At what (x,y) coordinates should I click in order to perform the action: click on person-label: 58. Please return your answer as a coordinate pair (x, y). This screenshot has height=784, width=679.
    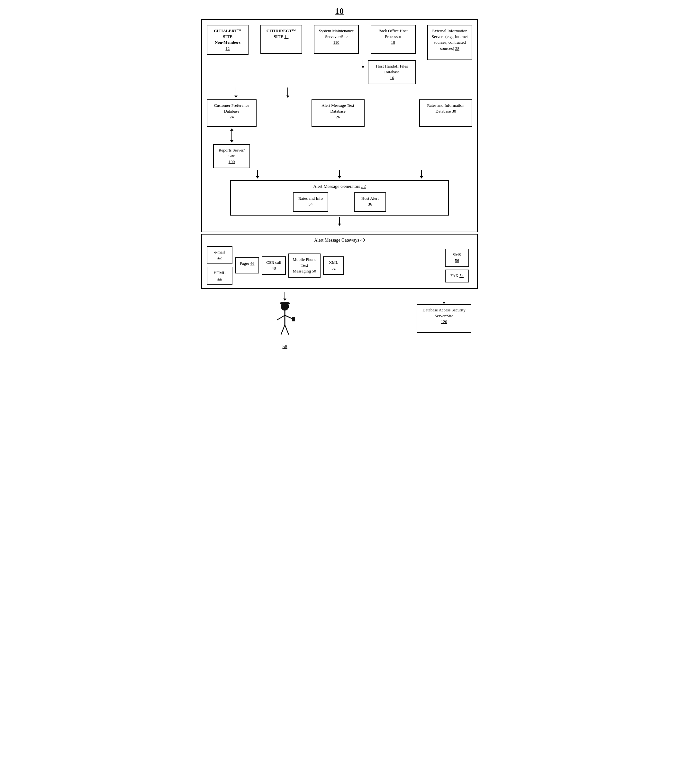
    Looking at the image, I should click on (285, 347).